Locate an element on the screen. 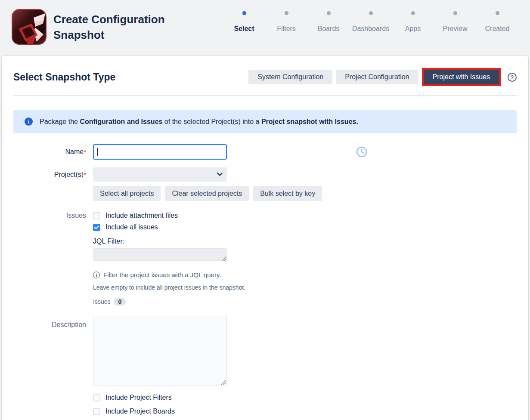  name-label: Name* is located at coordinates (50, 152).